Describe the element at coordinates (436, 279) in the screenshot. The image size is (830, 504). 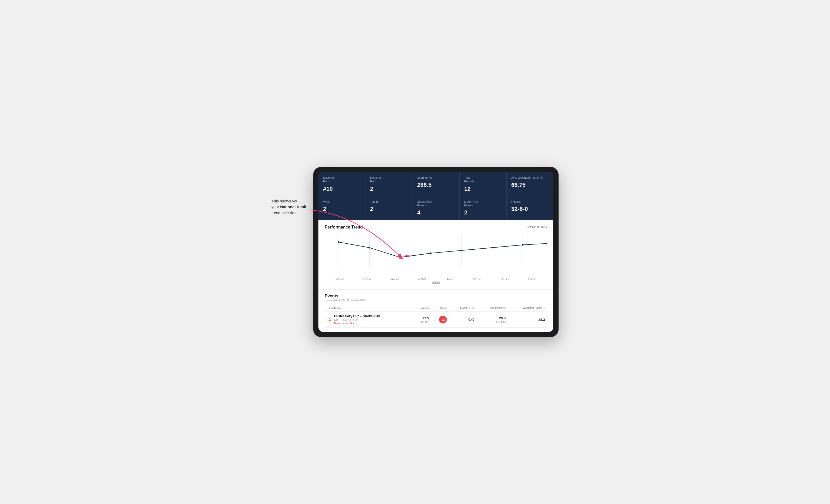
I see `chart-x-labels: OCT 23 NOV 23 DEC 23 JAN 24 FEB 24 MAR 2…` at that location.